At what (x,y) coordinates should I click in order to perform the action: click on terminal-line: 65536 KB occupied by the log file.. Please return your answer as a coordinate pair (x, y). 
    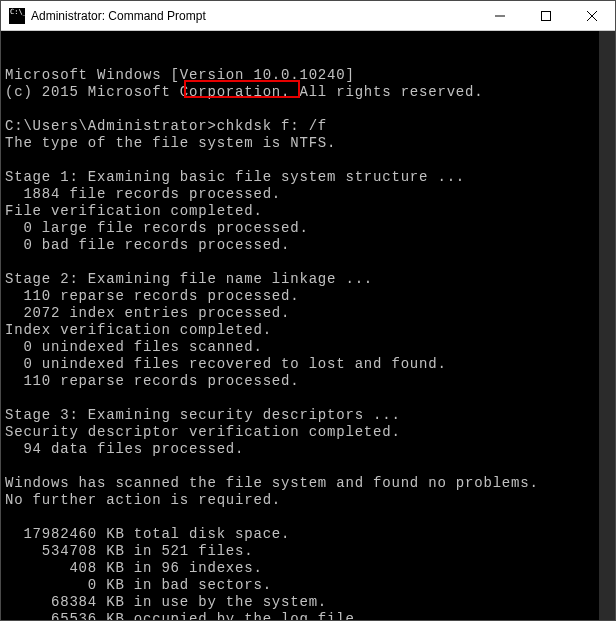
    Looking at the image, I should click on (310, 616).